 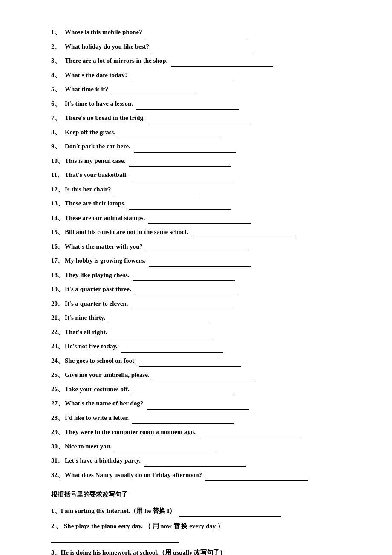 I want to click on q-text: What's the date today?, so click(x=211, y=75).